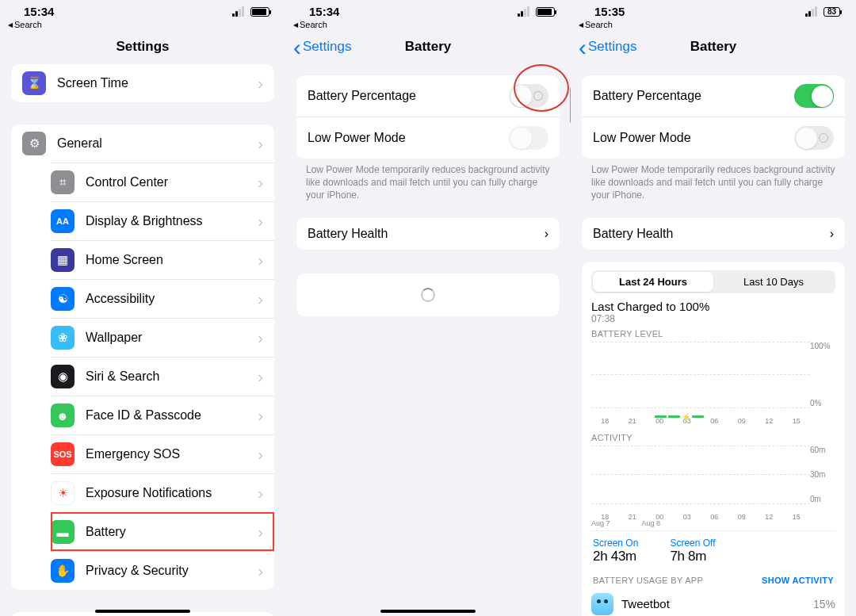  What do you see at coordinates (324, 11) in the screenshot?
I see `status-time: 15:34` at bounding box center [324, 11].